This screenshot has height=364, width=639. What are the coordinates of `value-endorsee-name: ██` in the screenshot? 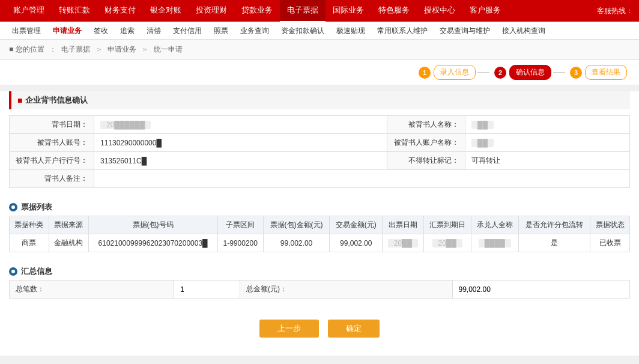 It's located at (548, 125).